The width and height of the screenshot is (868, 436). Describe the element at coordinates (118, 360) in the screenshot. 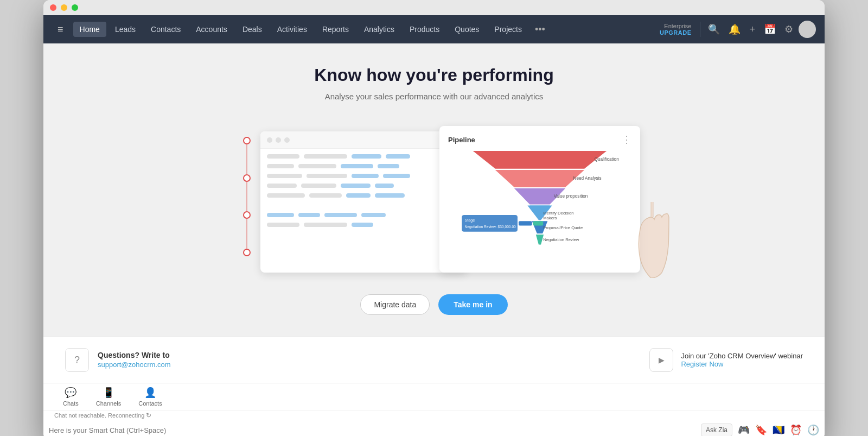

I see `footer-left: ? Questions? Write to support@zohocrm.co…` at that location.